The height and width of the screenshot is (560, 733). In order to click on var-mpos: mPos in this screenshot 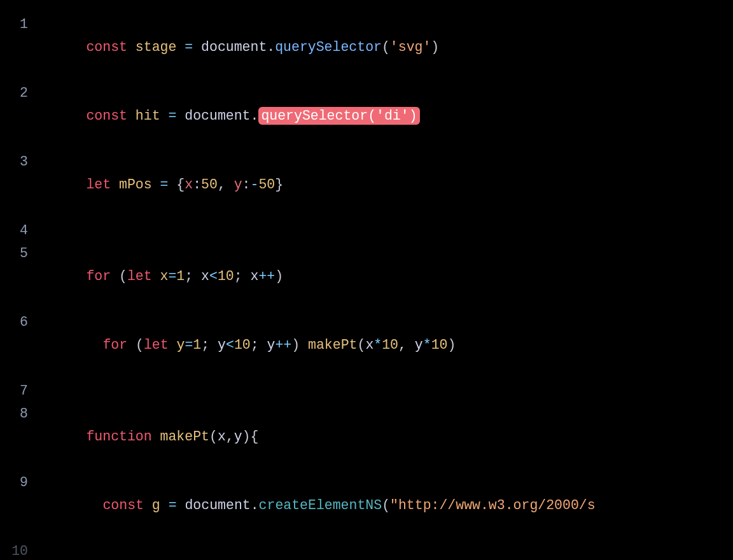, I will do `click(136, 185)`.